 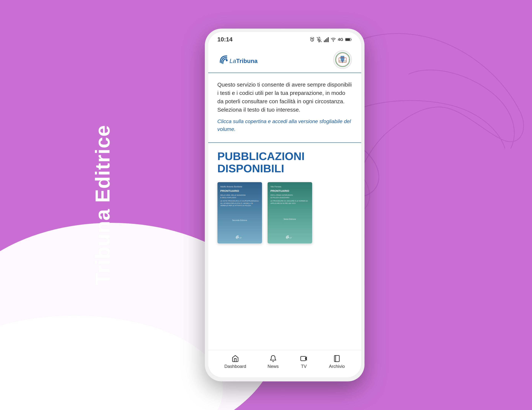 I want to click on nav-item-news: News, so click(x=273, y=362).